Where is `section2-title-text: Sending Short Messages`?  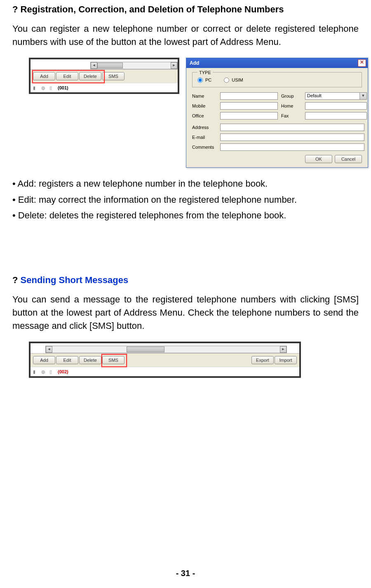 section2-title-text: Sending Short Messages is located at coordinates (75, 280).